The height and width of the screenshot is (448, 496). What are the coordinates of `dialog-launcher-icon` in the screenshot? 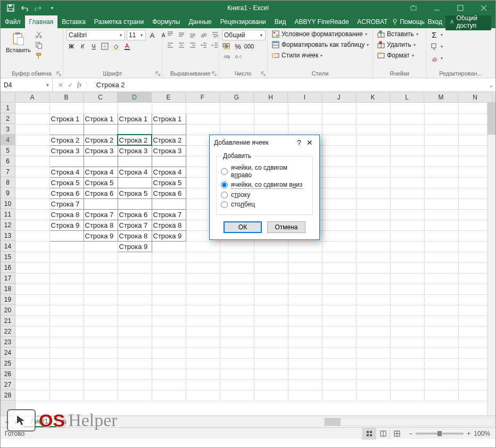 It's located at (263, 74).